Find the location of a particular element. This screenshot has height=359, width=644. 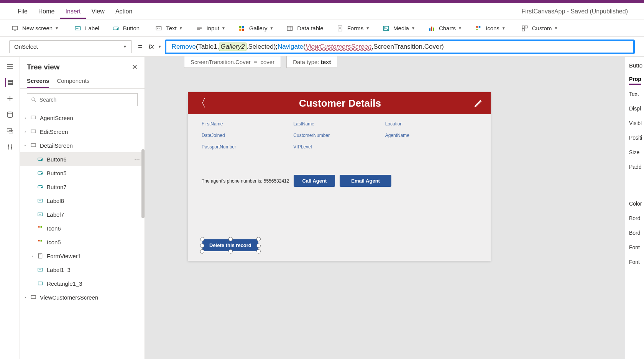

tab-components: Components is located at coordinates (73, 81).